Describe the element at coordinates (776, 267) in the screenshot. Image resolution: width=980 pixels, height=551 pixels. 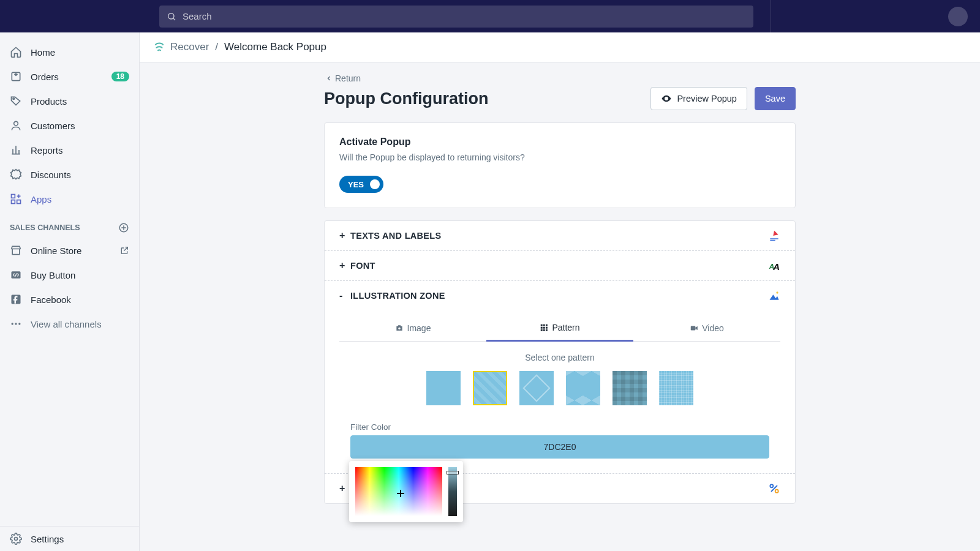
I see `svg-text: A` at that location.